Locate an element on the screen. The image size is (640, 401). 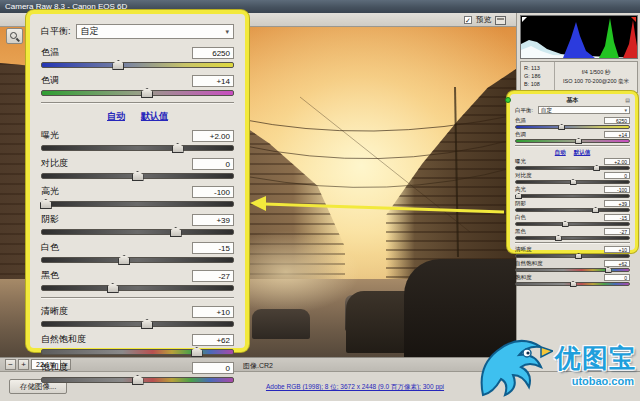
slider-label: 黑色 is located at coordinates (50, 276).